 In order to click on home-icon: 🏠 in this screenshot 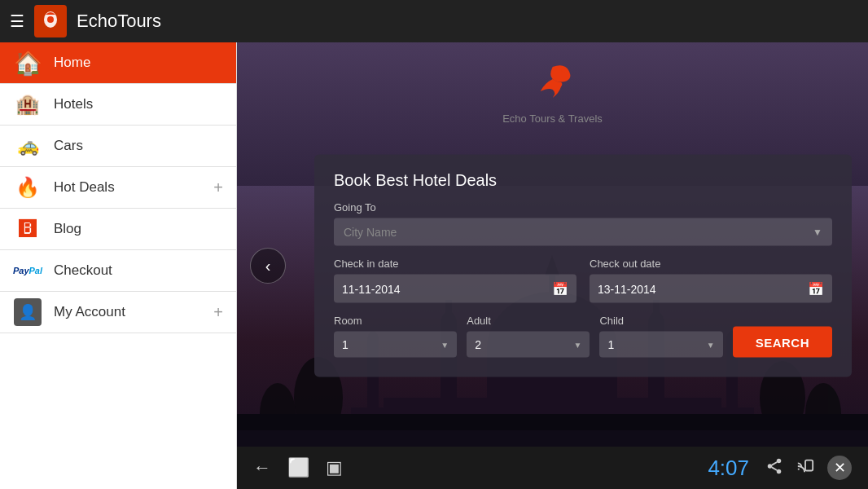, I will do `click(28, 64)`.